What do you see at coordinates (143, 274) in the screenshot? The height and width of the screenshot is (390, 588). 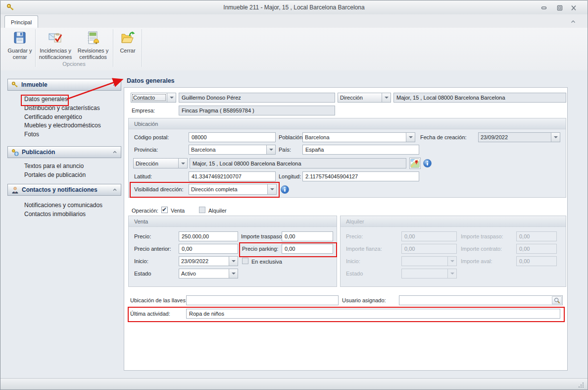 I see `estado-label: Estado` at bounding box center [143, 274].